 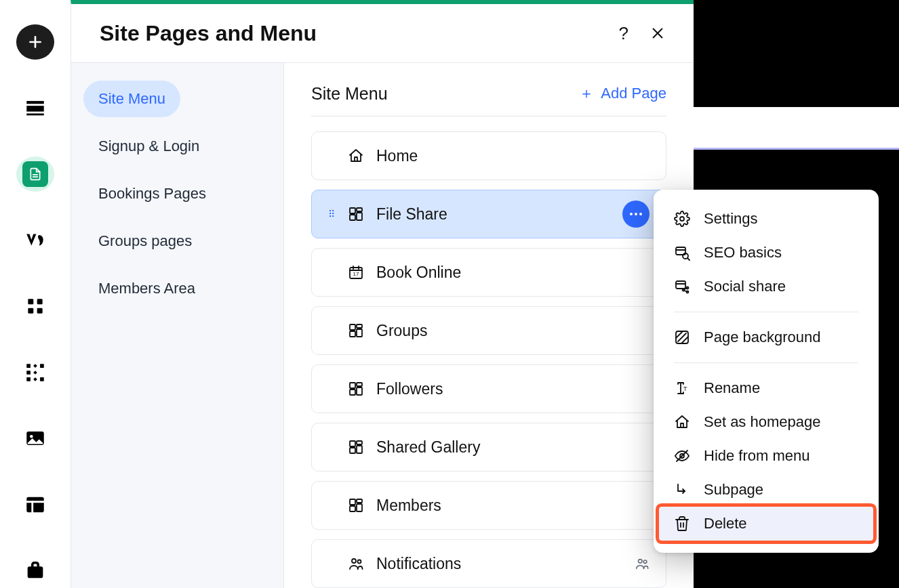 What do you see at coordinates (624, 34) in the screenshot?
I see `help-icon: ?` at bounding box center [624, 34].